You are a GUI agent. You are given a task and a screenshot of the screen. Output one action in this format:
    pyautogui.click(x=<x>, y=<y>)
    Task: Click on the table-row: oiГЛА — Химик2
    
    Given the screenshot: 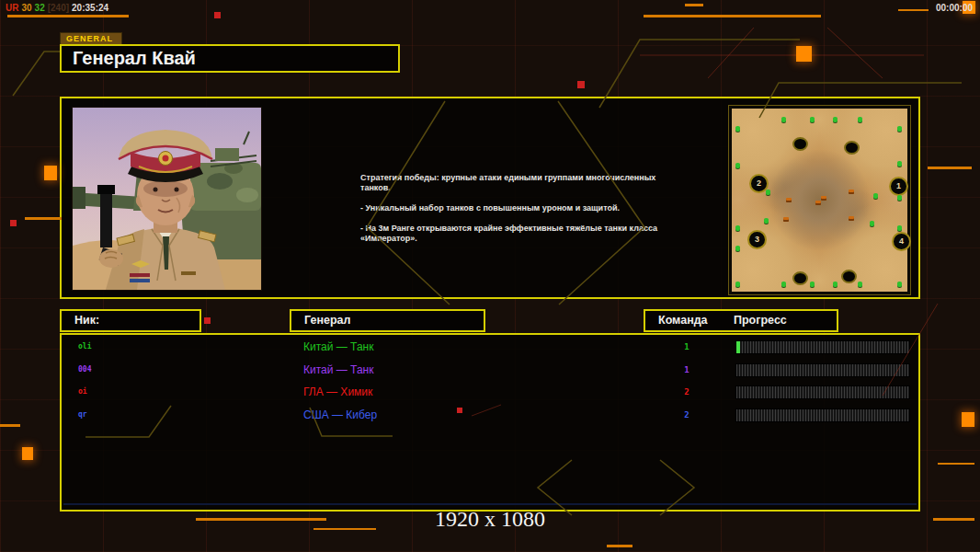 What is the action you would take?
    pyautogui.click(x=490, y=394)
    